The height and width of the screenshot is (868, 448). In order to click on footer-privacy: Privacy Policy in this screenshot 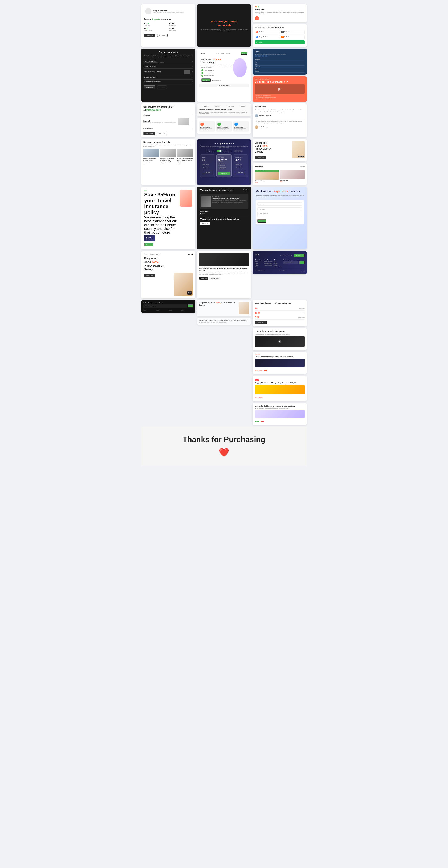, I will do `click(283, 271)`.